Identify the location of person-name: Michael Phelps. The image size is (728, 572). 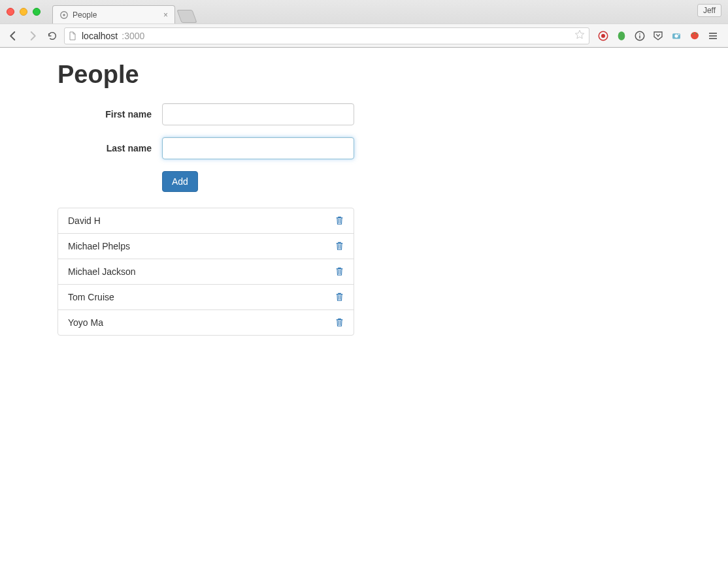
(99, 246).